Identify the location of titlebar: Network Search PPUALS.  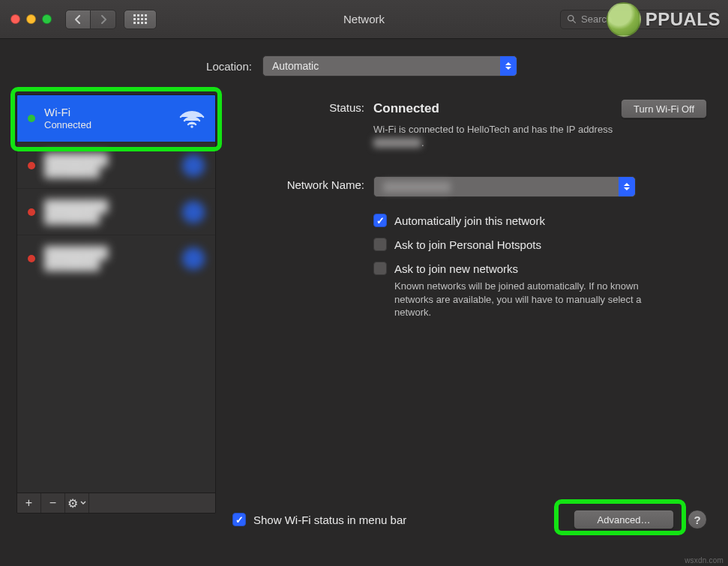
(364, 19).